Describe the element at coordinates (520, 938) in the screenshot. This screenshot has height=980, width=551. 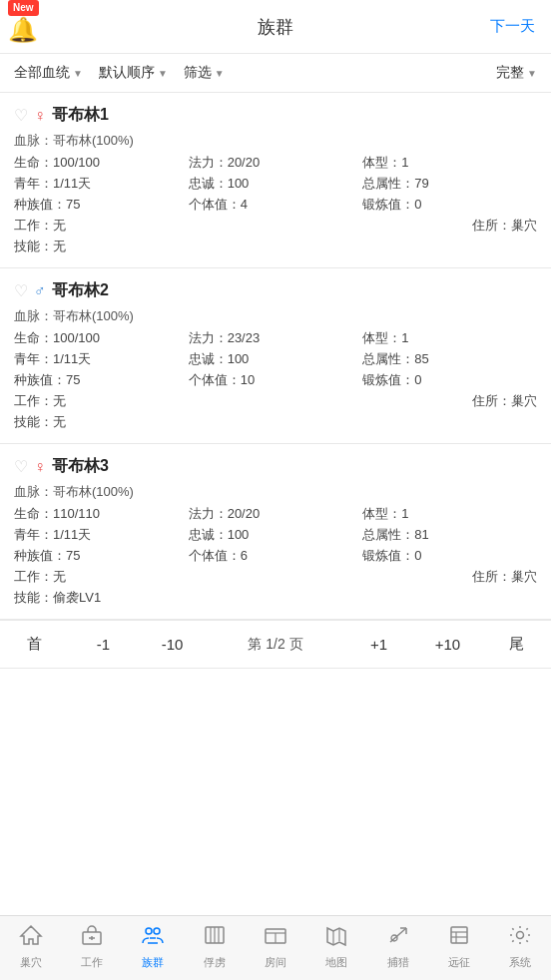
I see `system-icon` at that location.